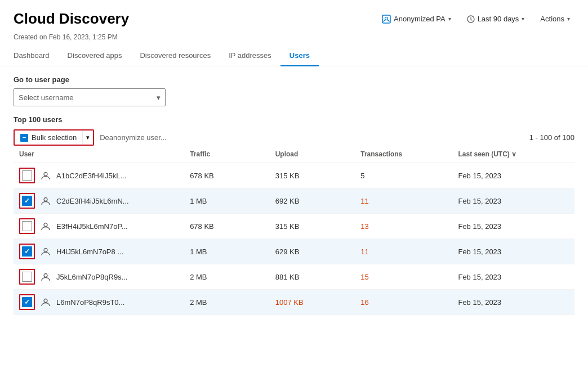 The image size is (588, 369). I want to click on table-row: J5kL6mN7oP8qR9s...2 MB881 KB15Feb 15, 20…, so click(294, 277).